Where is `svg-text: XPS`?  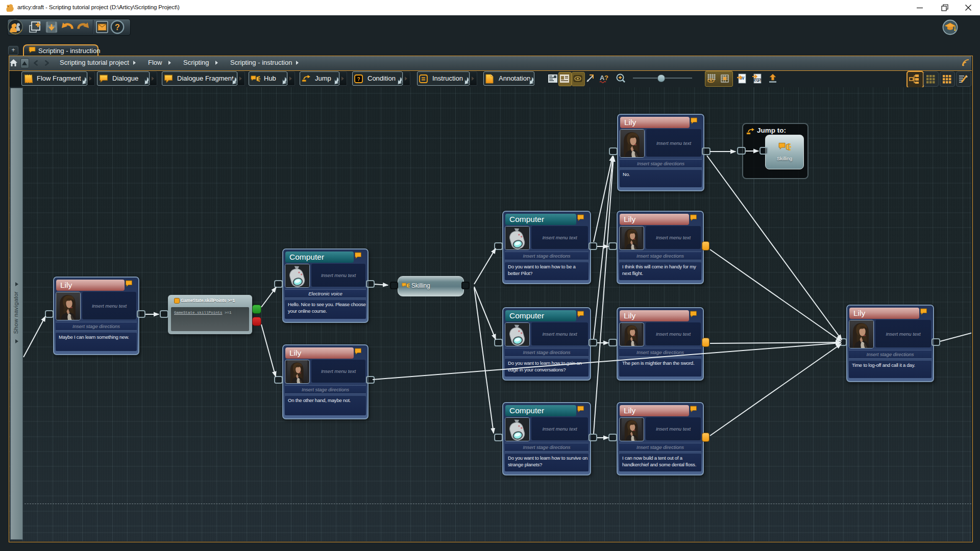 svg-text: XPS is located at coordinates (757, 81).